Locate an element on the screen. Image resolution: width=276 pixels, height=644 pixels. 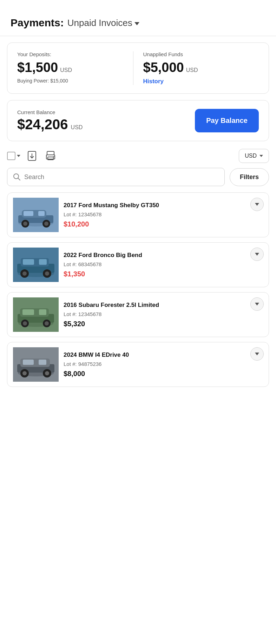
deposits-amount-value: $1,500 is located at coordinates (38, 67).